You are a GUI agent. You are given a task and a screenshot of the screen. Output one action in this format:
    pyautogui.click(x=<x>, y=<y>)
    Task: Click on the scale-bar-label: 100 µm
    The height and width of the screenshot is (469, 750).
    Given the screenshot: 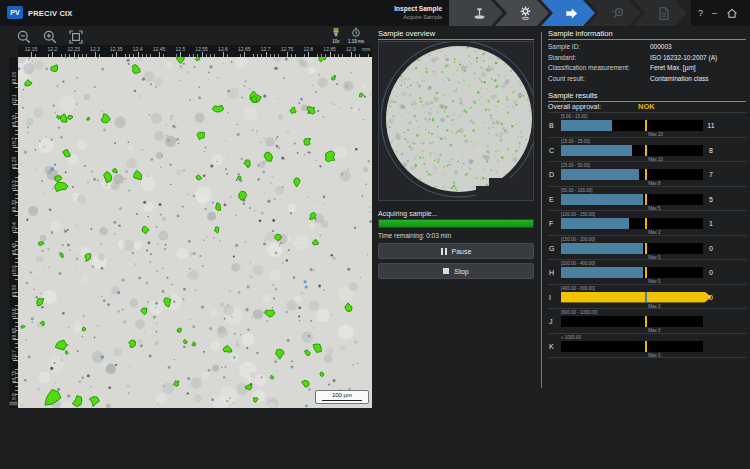 What is the action you would take?
    pyautogui.click(x=342, y=396)
    